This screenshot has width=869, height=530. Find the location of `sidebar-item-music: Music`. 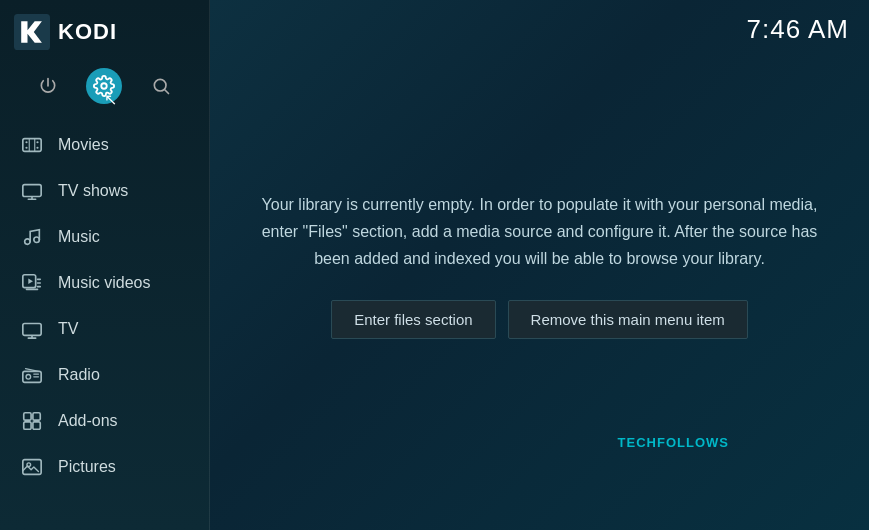

sidebar-item-music: Music is located at coordinates (104, 237).